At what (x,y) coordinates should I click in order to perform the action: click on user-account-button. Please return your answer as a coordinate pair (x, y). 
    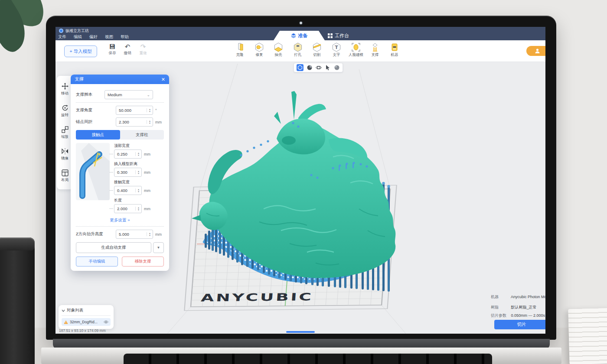
    Looking at the image, I should click on (536, 51).